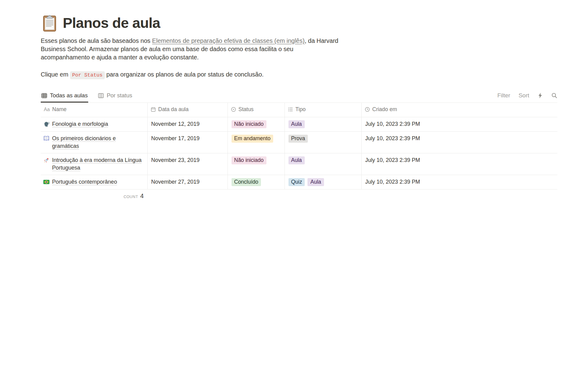 The image size is (588, 367). What do you see at coordinates (91, 96) in the screenshot?
I see `view-tabs: Todas as aulas Por status` at bounding box center [91, 96].